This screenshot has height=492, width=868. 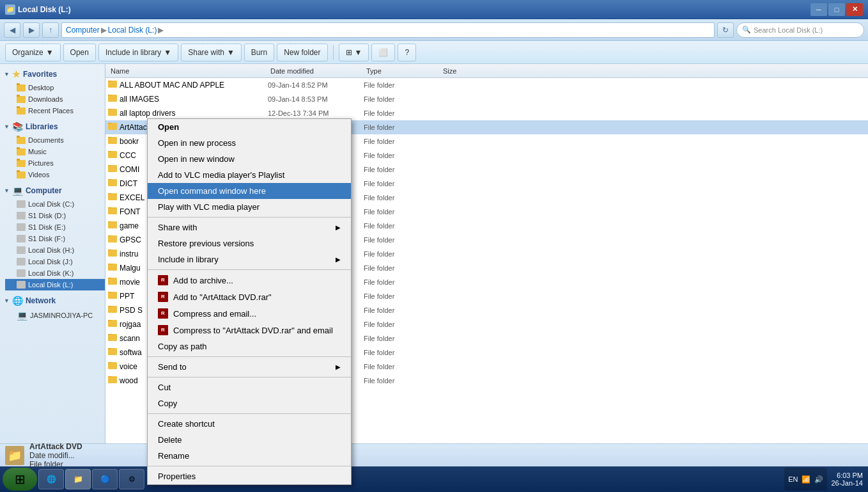 What do you see at coordinates (249, 367) in the screenshot?
I see `ctx-send-to: Send to ▶` at bounding box center [249, 367].